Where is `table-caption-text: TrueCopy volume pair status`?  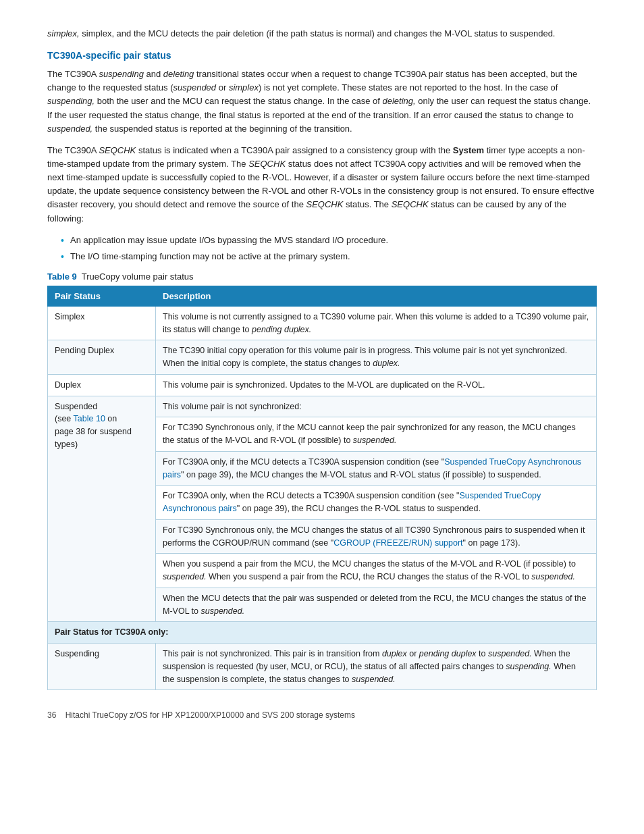
table-caption-text: TrueCopy volume pair status is located at coordinates (135, 277).